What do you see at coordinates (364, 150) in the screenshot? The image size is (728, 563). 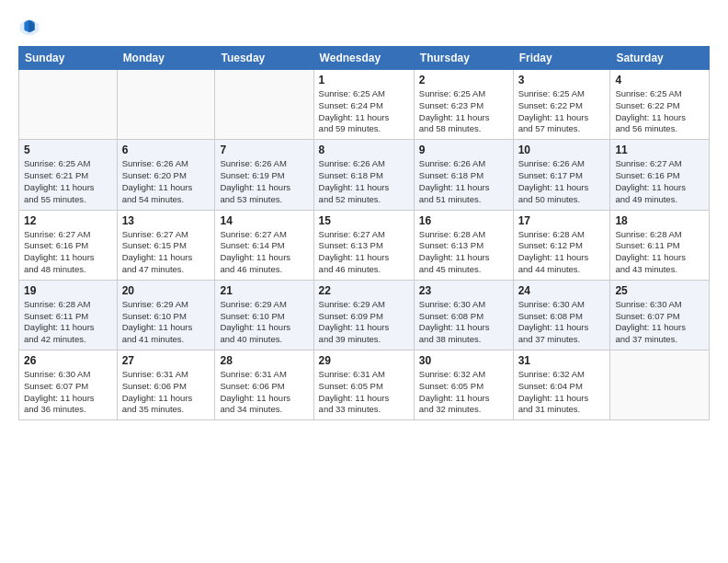 I see `day-number: 8` at bounding box center [364, 150].